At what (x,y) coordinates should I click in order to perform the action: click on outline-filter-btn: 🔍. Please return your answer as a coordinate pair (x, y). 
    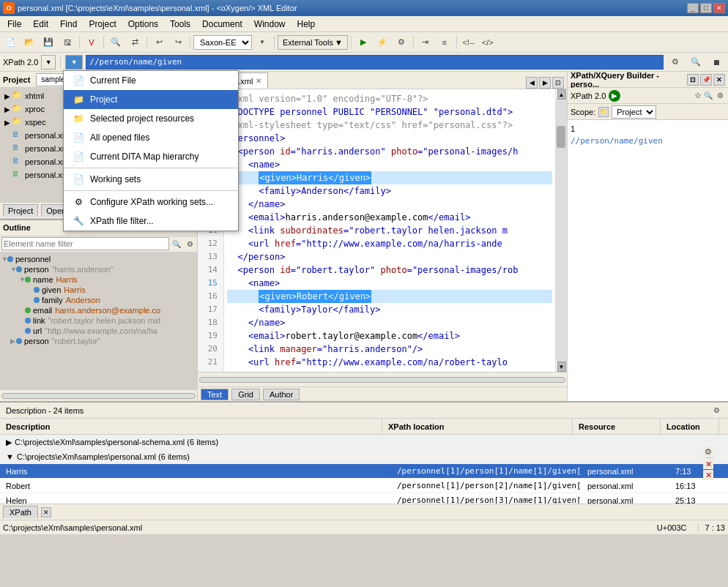
    Looking at the image, I should click on (177, 244).